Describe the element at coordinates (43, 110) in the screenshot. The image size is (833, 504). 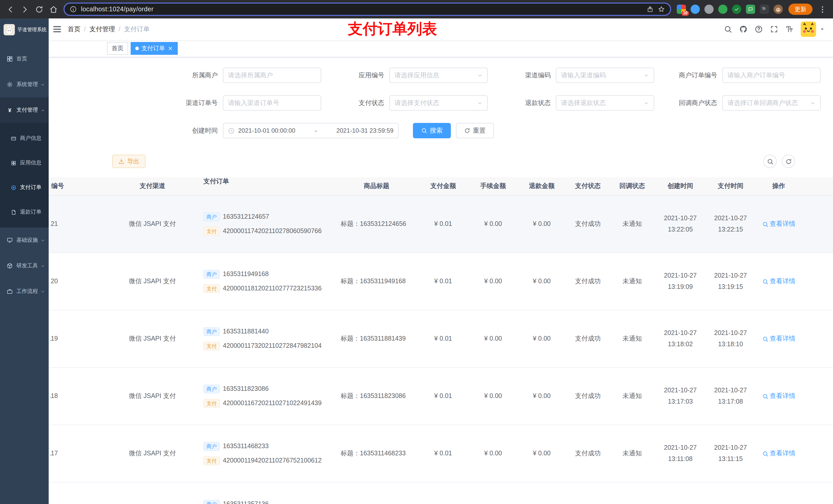
I see `chevron-up-icon` at that location.